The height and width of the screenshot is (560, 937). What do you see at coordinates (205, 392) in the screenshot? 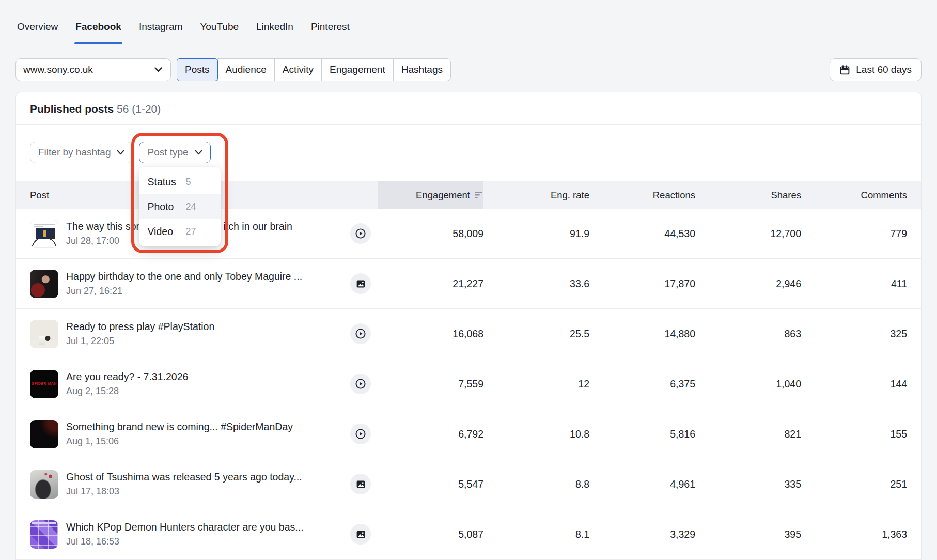
I see `post-date: Aug 2, 15:28` at bounding box center [205, 392].